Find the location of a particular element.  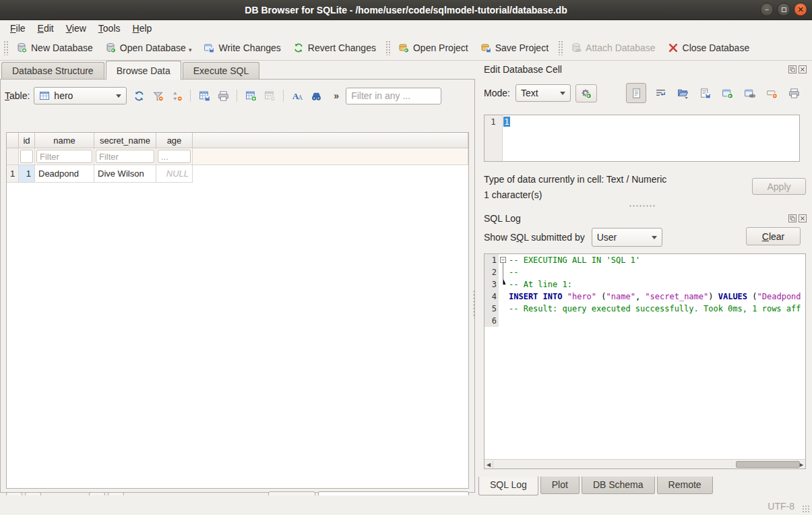

close-icon: ✕ is located at coordinates (801, 9).